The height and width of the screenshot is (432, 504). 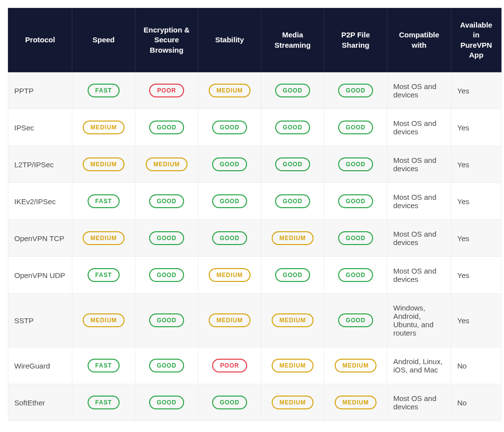 I want to click on header-available: Available in PureVPN App, so click(x=476, y=40).